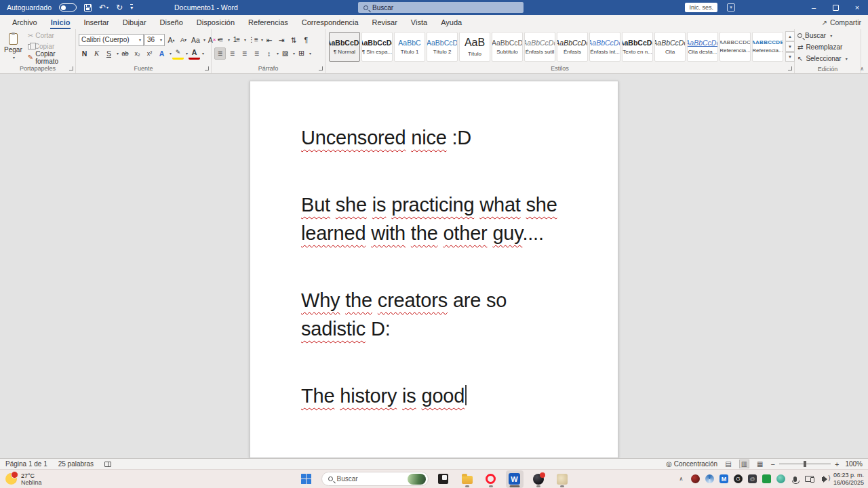  I want to click on select-button: Seleccionar, so click(823, 58).